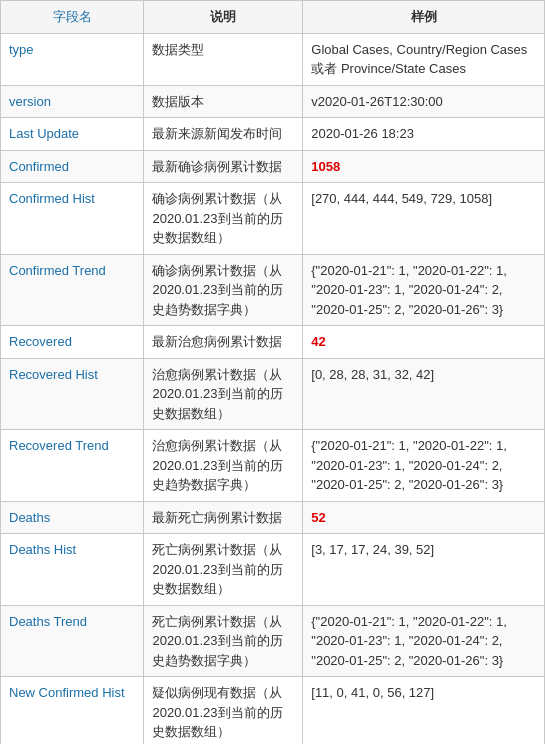 The height and width of the screenshot is (744, 545). I want to click on table-row: Confirmed Hist确诊病例累计数据（从2020.01.23到当前的历史…, so click(273, 219).